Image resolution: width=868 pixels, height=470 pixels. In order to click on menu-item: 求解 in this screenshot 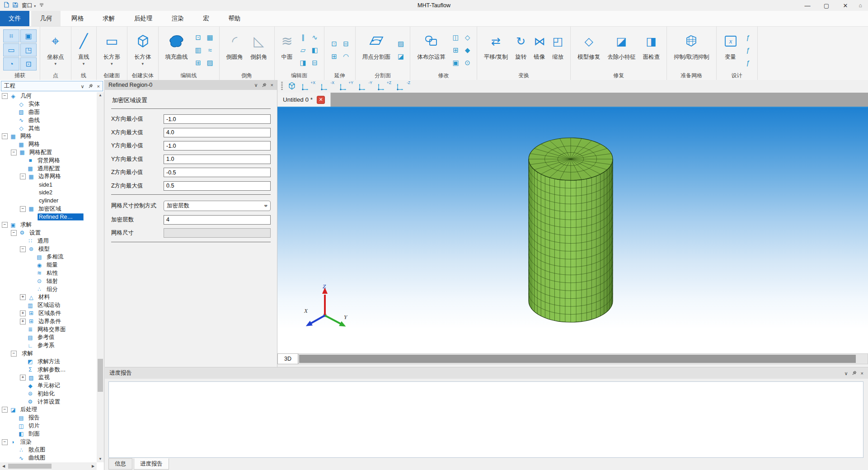, I will do `click(108, 19)`.